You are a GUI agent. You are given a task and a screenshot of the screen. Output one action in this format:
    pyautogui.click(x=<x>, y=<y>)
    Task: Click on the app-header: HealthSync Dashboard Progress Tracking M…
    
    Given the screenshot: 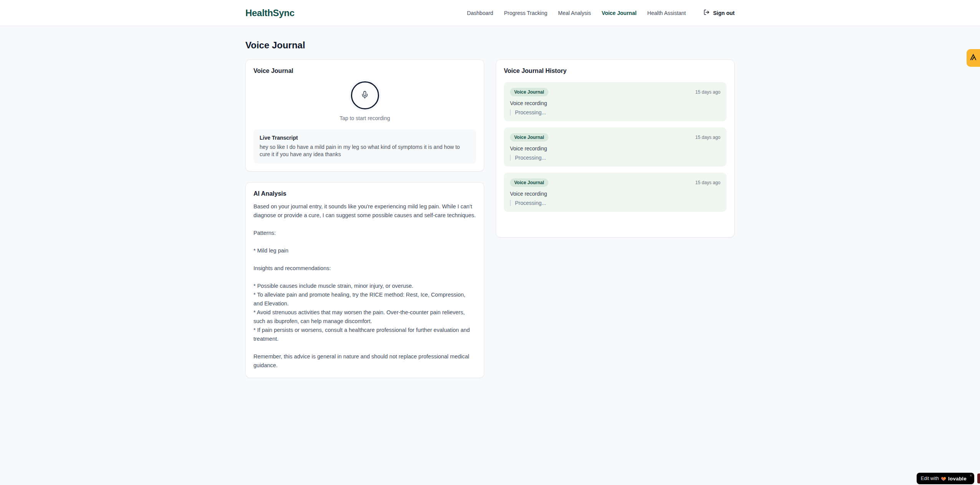 What is the action you would take?
    pyautogui.click(x=490, y=13)
    